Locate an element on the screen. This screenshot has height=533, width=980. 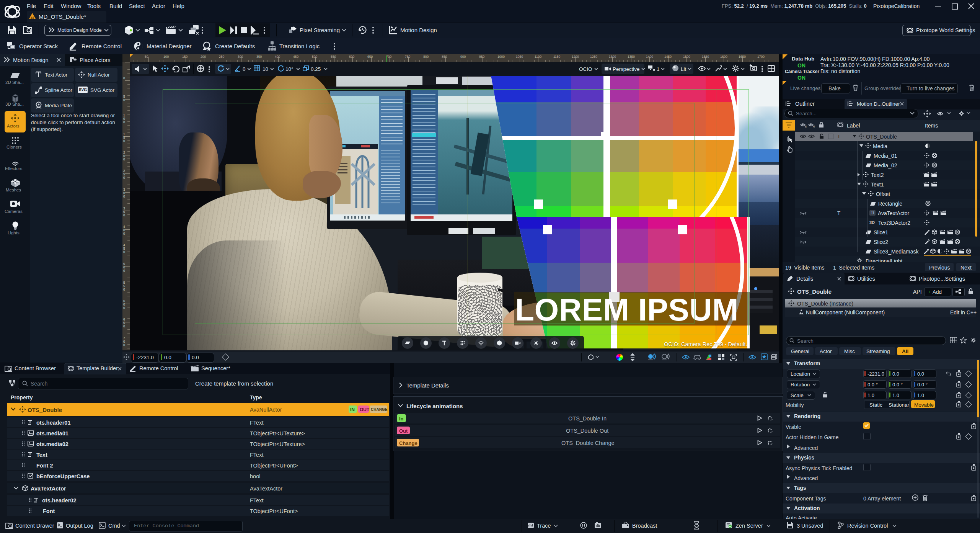
svg-text: E is located at coordinates (806, 126).